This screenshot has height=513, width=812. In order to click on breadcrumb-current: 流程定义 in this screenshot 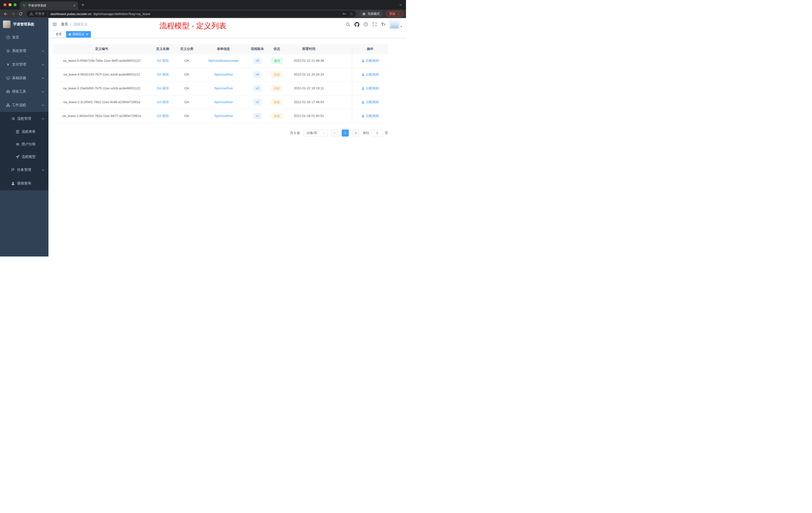, I will do `click(81, 24)`.